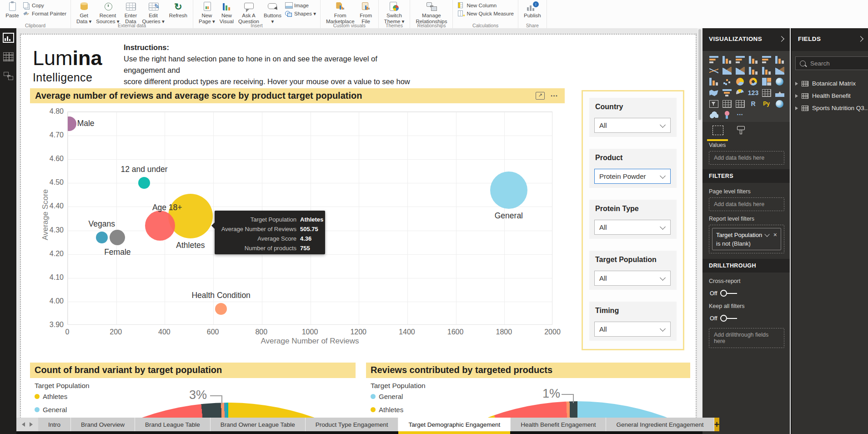 Image resolution: width=868 pixels, height=434 pixels. Describe the element at coordinates (45, 14) in the screenshot. I see `ribbon-button-format-painter: Format Painter` at that location.